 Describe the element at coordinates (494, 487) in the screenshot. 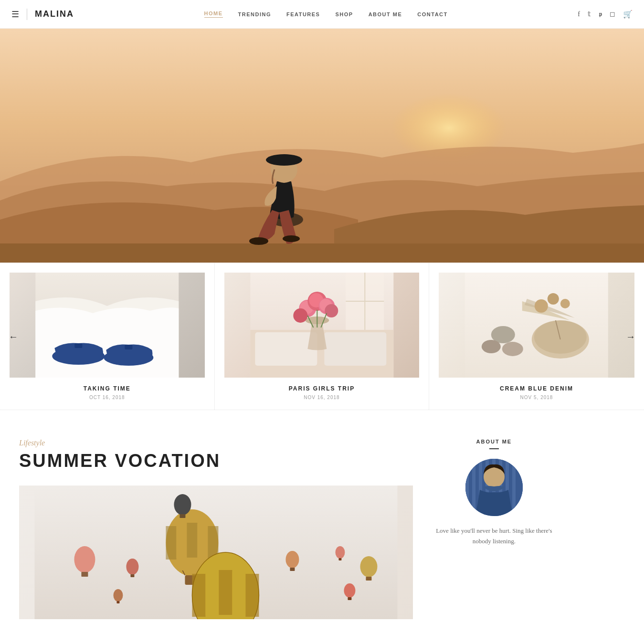

I see `avatar-svg` at that location.